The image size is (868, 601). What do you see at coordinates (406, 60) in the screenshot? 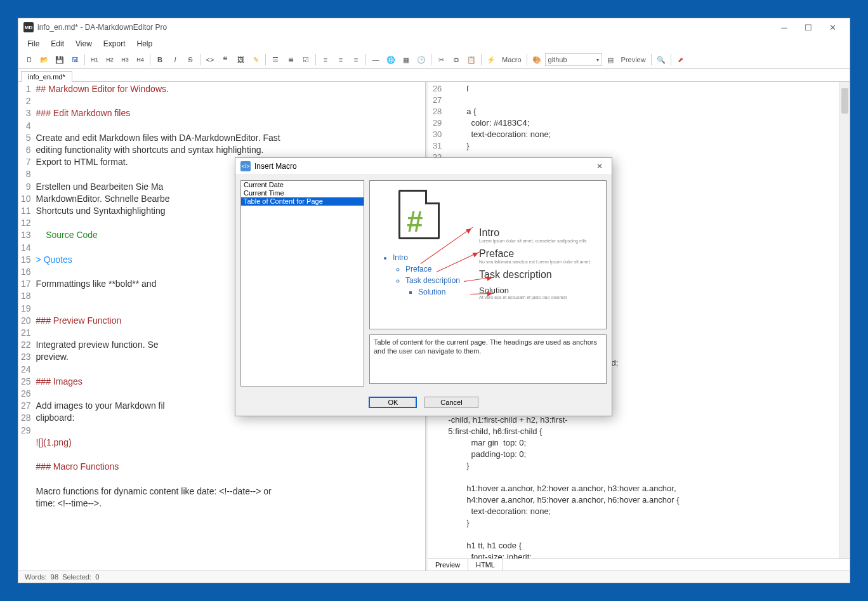
I see `table-button: ▦` at bounding box center [406, 60].